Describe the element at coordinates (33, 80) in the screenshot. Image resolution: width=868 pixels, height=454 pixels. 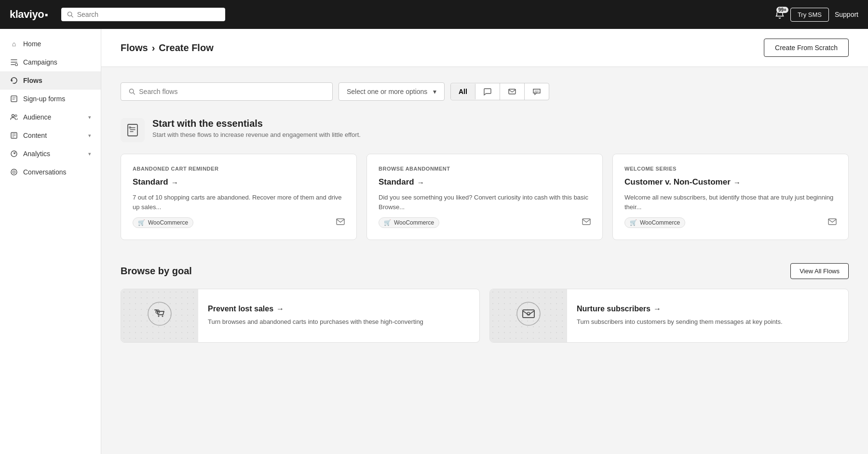
I see `sidebar-item-label: Flows` at that location.